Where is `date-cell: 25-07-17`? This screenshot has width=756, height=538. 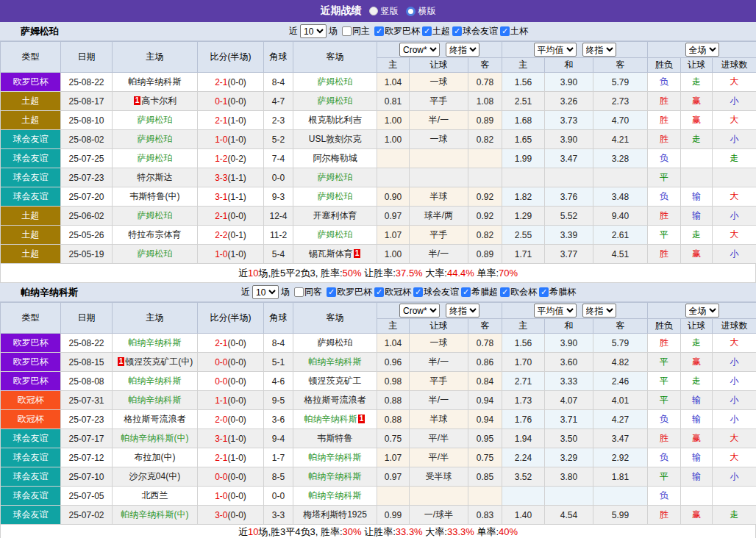 date-cell: 25-07-17 is located at coordinates (87, 439).